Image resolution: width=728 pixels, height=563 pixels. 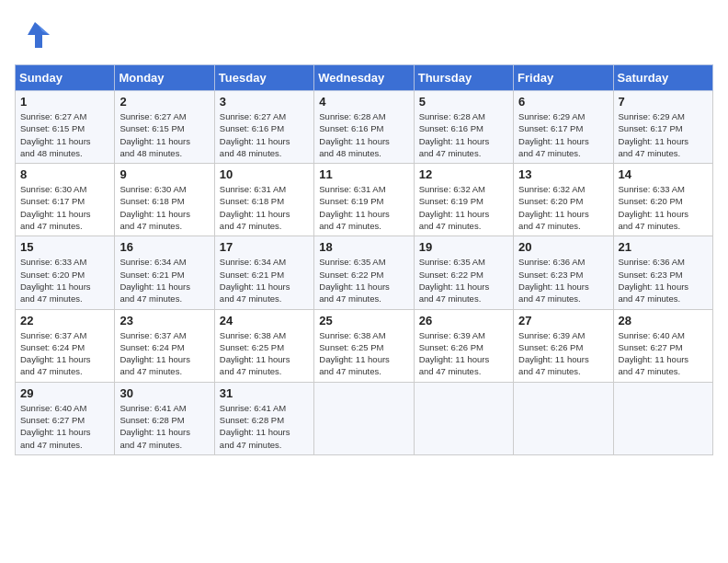 I want to click on calendar-cell: 14Sunrise: 6:33 AMSunset: 6:20 PMDayligh…, so click(x=663, y=201).